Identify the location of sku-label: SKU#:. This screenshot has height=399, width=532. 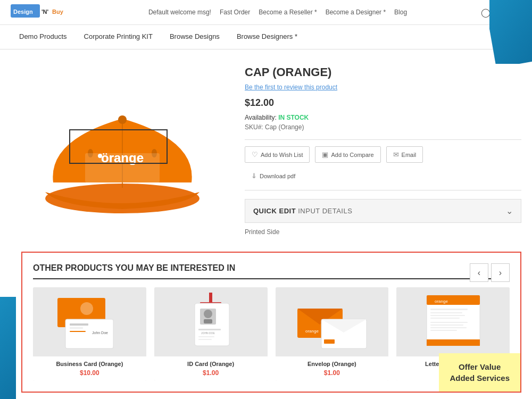
(254, 127).